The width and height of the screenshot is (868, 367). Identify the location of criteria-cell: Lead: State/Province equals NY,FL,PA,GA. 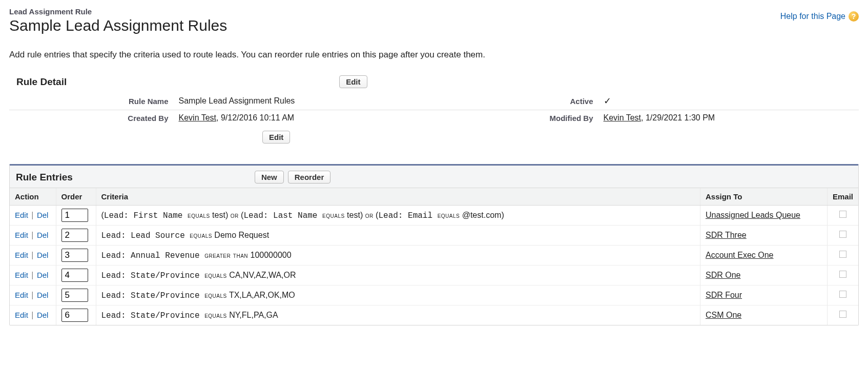
(398, 316).